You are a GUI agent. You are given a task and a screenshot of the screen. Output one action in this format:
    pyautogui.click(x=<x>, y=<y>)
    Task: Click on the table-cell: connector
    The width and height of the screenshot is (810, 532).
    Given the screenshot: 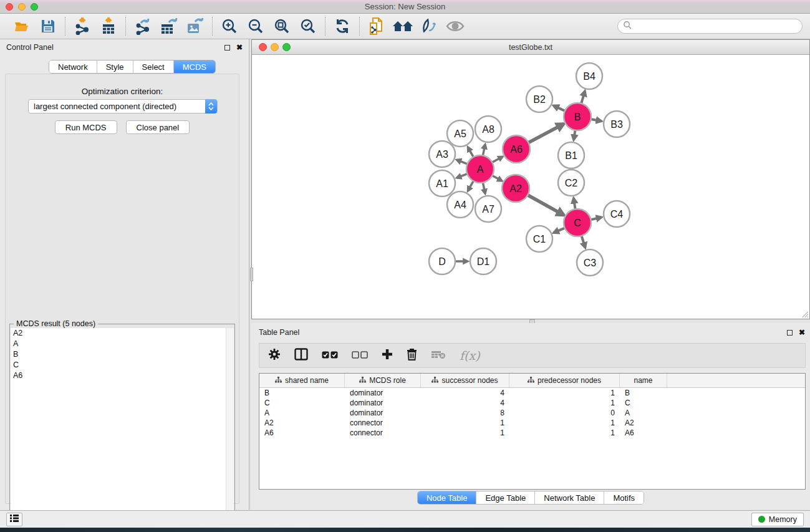 What is the action you would take?
    pyautogui.click(x=383, y=433)
    